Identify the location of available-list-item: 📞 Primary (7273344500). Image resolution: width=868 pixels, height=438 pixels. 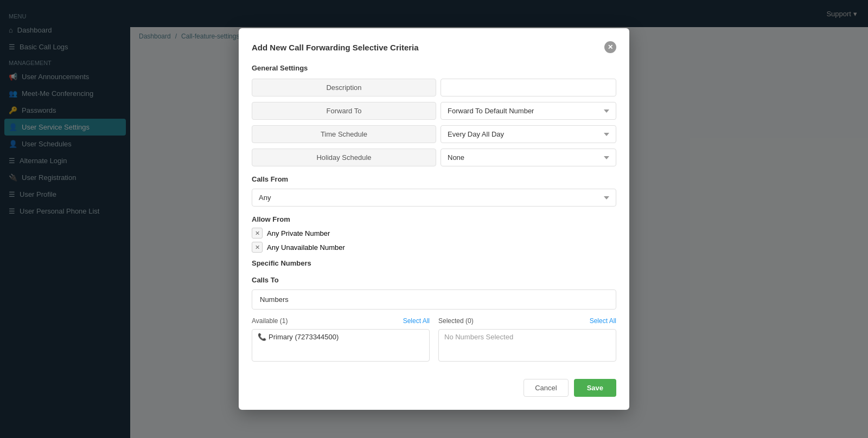
(341, 337).